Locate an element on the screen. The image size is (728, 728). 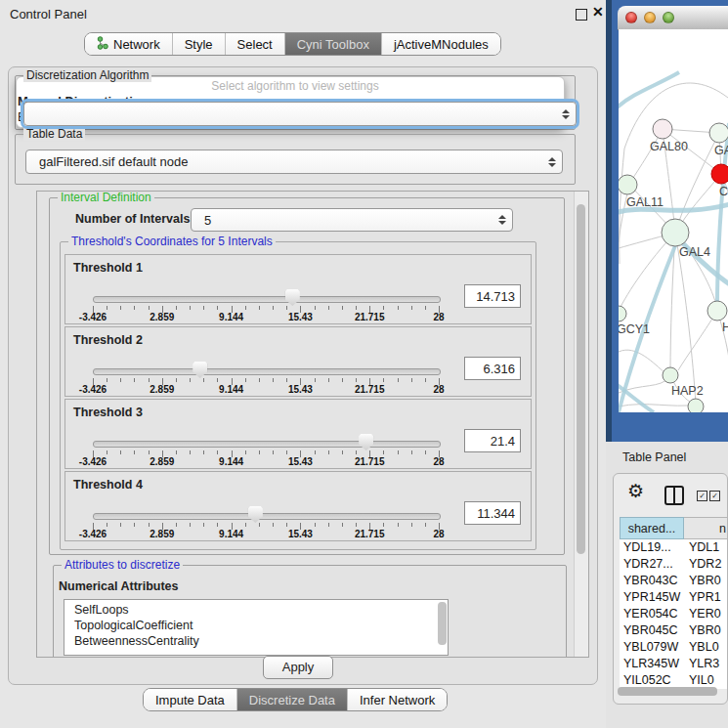
network-node-c is located at coordinates (719, 174).